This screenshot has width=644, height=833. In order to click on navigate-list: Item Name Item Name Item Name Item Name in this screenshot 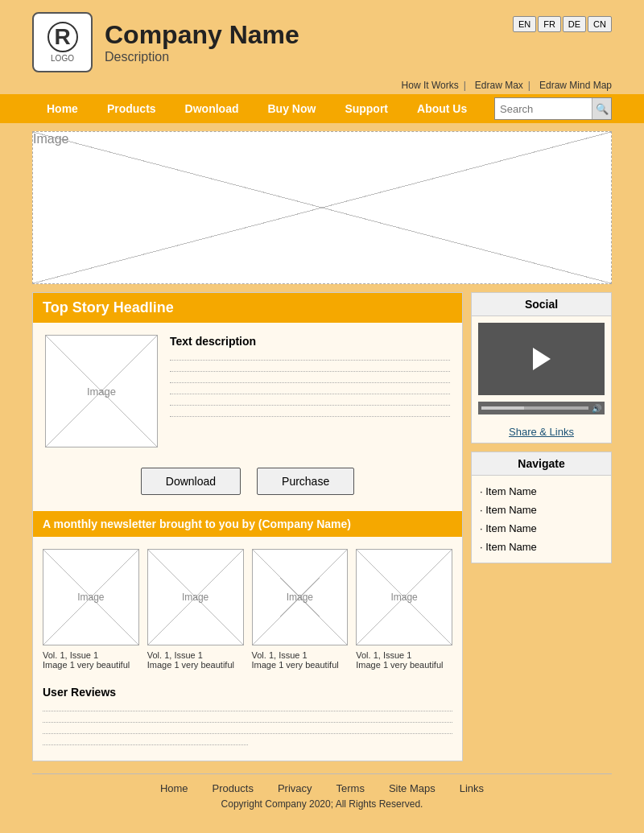, I will do `click(541, 519)`.